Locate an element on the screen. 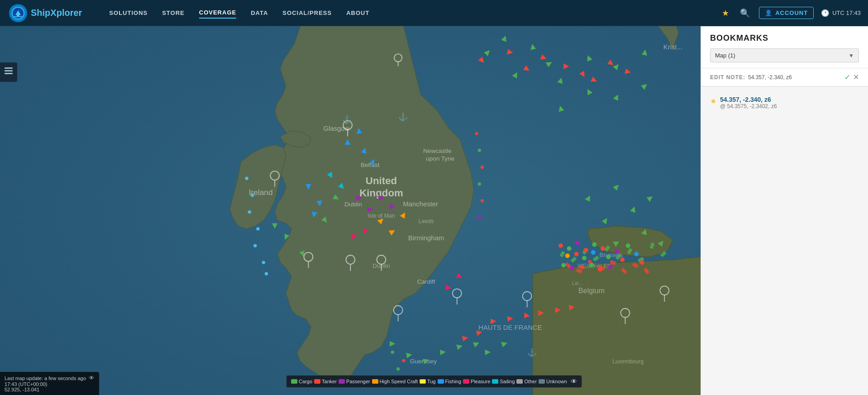 This screenshot has width=868, height=395. search-icon: 🔍 is located at coordinates (745, 13).